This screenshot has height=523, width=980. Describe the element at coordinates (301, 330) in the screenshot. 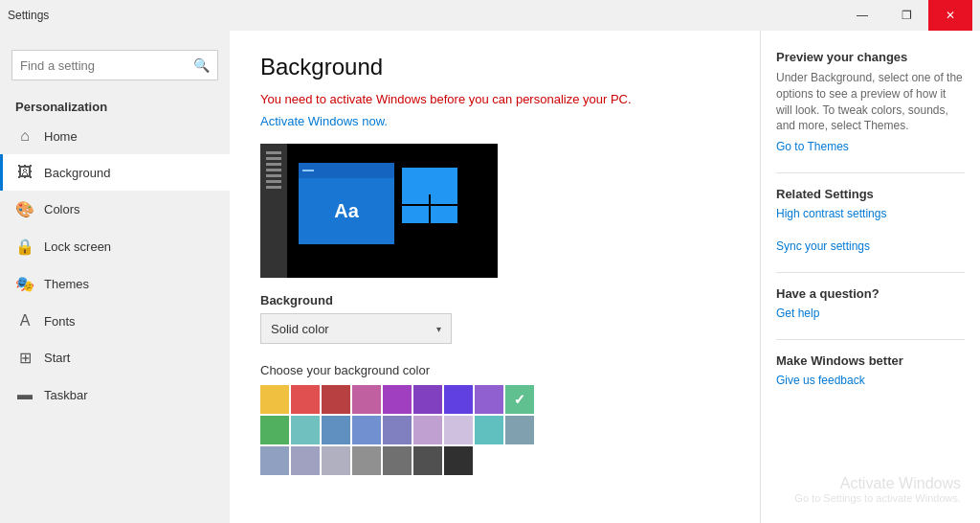

I see `dropdown-value: Solid color` at that location.